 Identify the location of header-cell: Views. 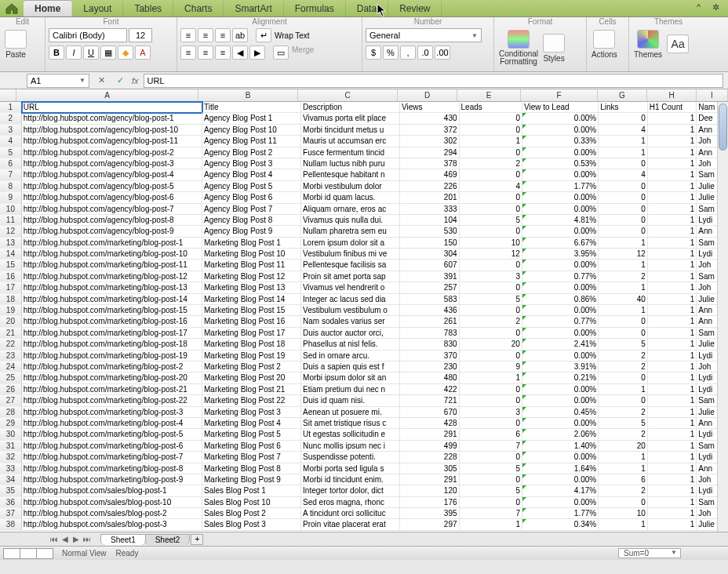
(430, 107).